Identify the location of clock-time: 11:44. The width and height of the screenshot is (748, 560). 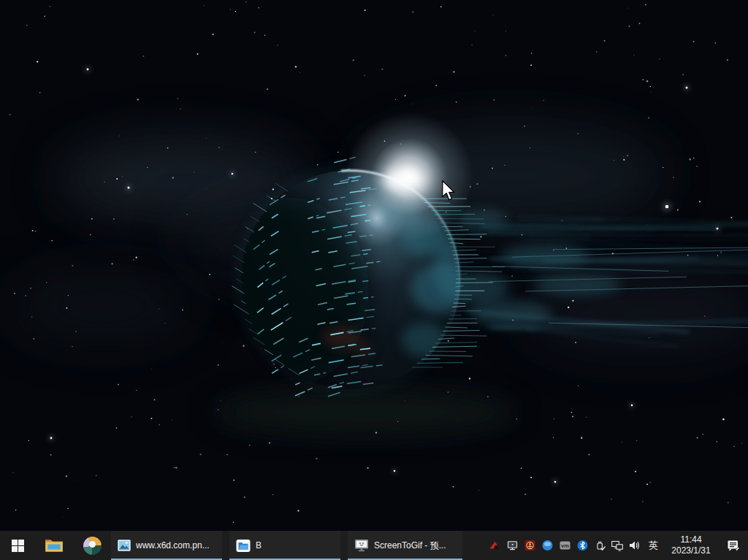
(691, 540).